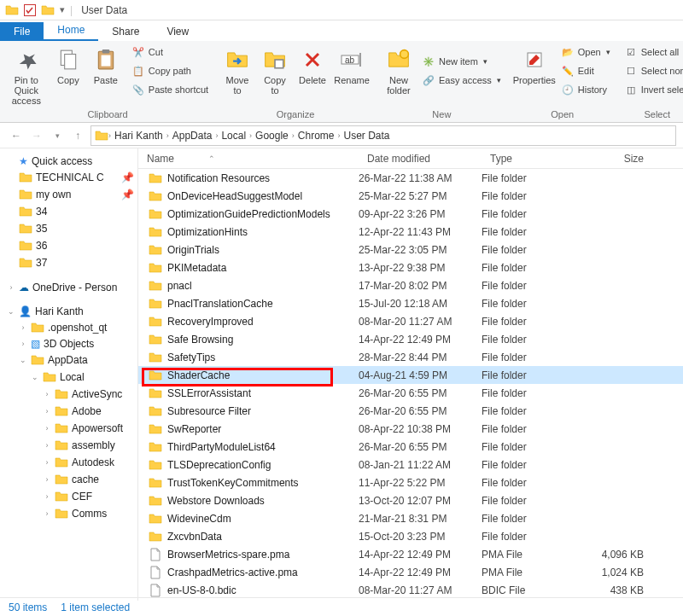  What do you see at coordinates (461, 80) in the screenshot?
I see `easy-access-button: 🔗Easy access▾` at bounding box center [461, 80].